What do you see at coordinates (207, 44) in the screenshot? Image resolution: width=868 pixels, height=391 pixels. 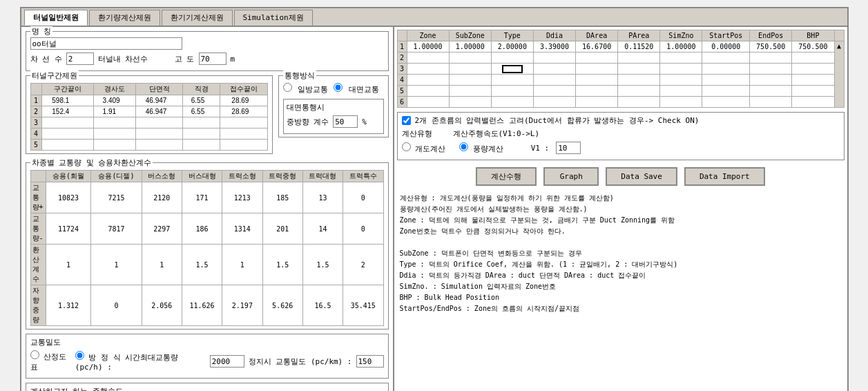 I see `tunnel-name-row` at bounding box center [207, 44].